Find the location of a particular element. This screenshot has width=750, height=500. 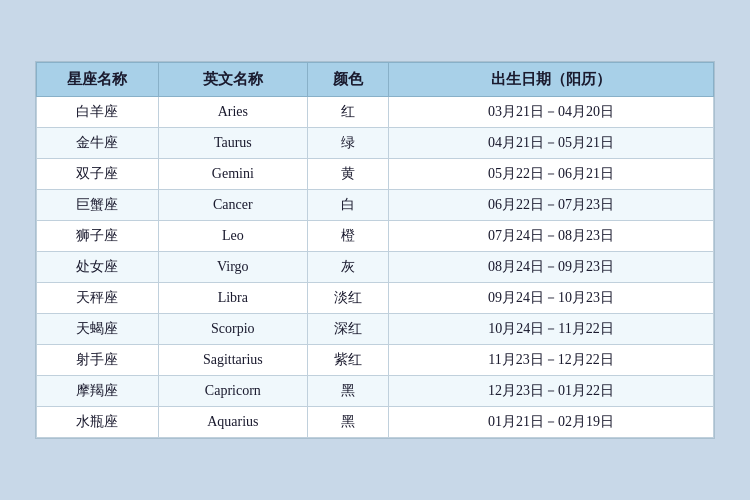

cell-color: 淡红 is located at coordinates (348, 298).